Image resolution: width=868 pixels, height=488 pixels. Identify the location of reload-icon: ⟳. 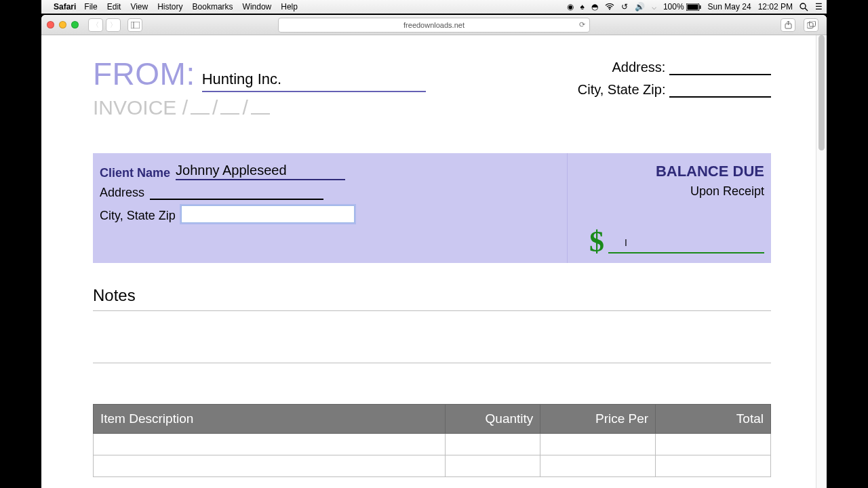
(582, 24).